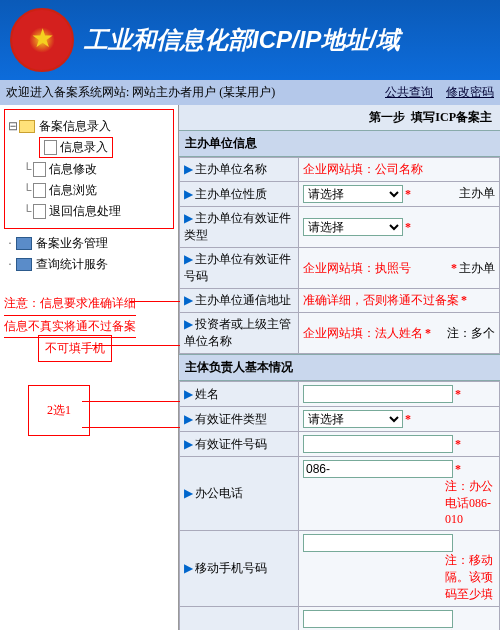 This screenshot has width=500, height=630. I want to click on tree-stats: 查询统计服务, so click(72, 264).